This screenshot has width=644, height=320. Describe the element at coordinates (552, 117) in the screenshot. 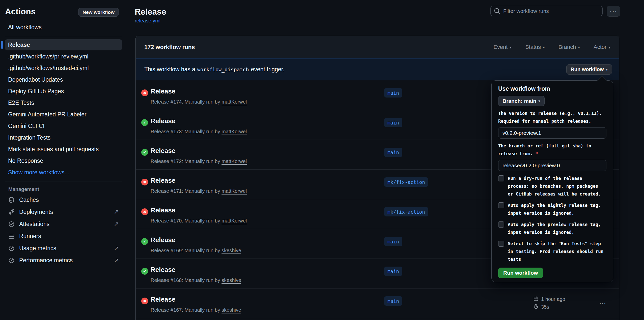

I see `version-input-description: The version to release (e.g., v0.1.11). …` at that location.